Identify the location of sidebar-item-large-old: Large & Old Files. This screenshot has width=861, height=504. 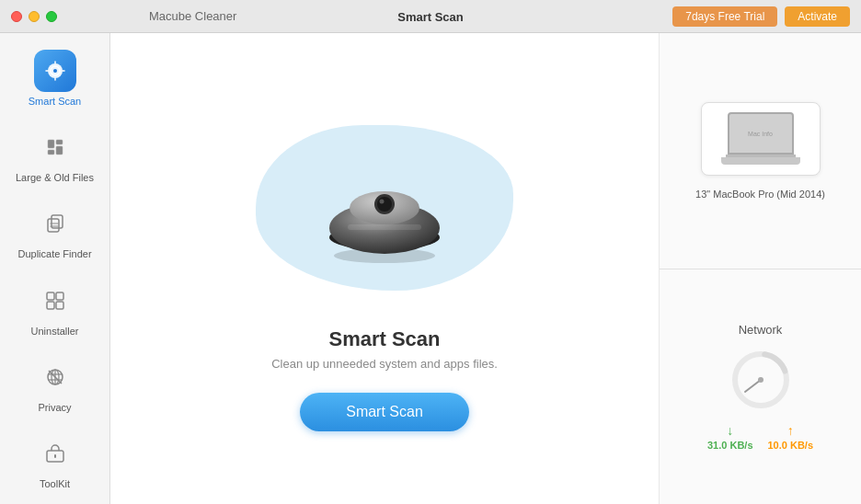
(55, 155).